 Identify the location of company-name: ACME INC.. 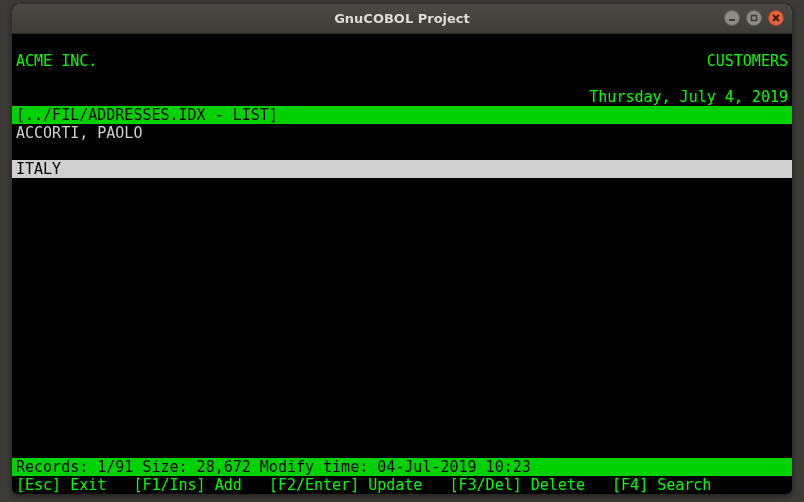
(56, 61).